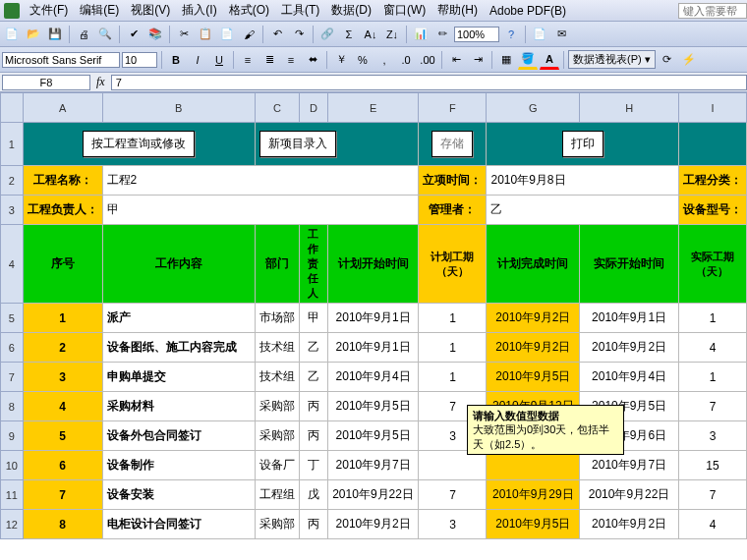 The image size is (747, 560). Describe the element at coordinates (667, 60) in the screenshot. I see `pivot-refresh-icon: ⟳` at that location.